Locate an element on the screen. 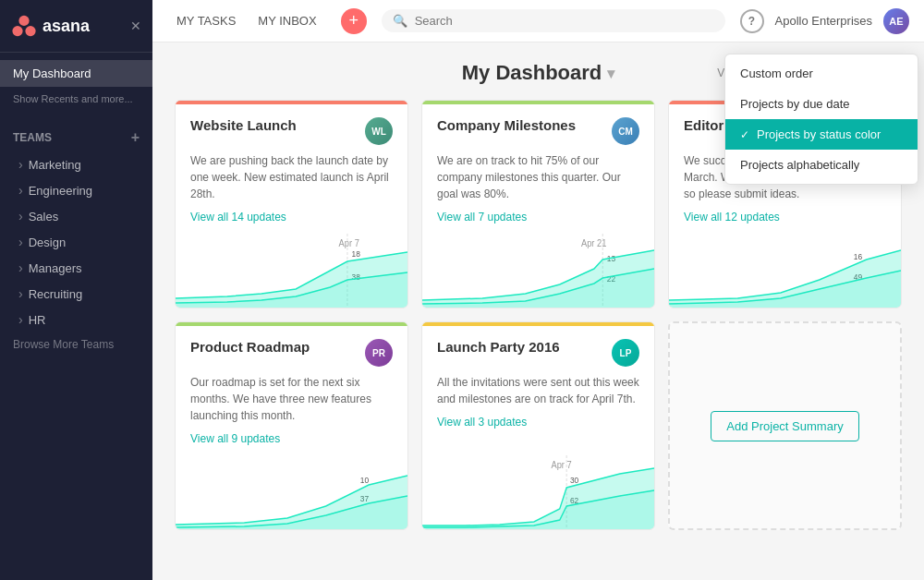 This screenshot has width=924, height=580. topbar-nav: MY TASKS MY INBOX is located at coordinates (247, 20).